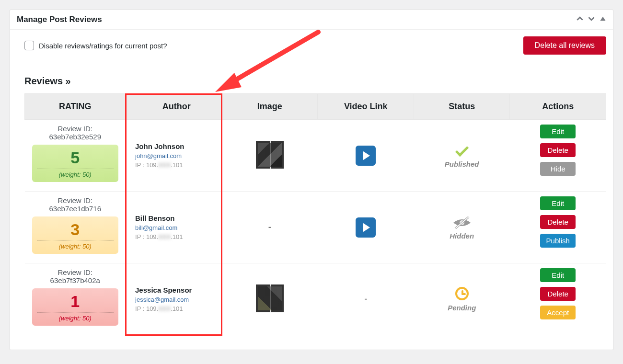 The width and height of the screenshot is (623, 364). What do you see at coordinates (558, 299) in the screenshot?
I see `actions-cell: EditDeleteAccept` at bounding box center [558, 299].